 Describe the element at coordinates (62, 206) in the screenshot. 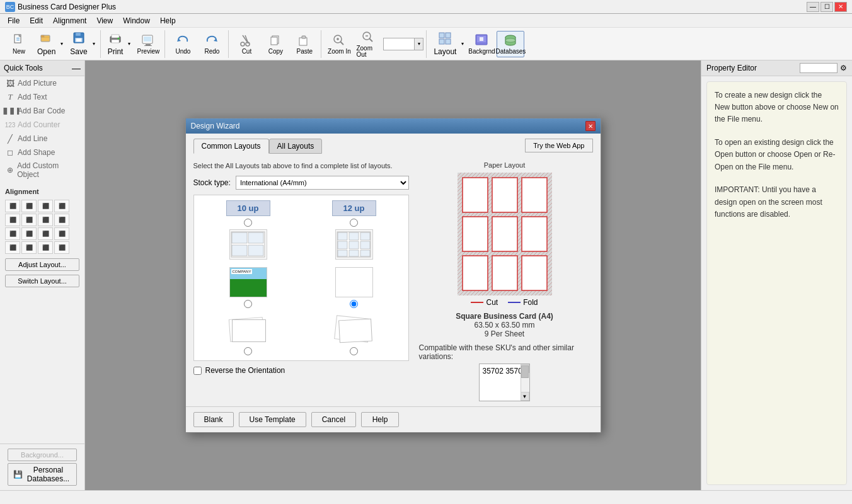

I see `align-space-h: ⬛` at that location.